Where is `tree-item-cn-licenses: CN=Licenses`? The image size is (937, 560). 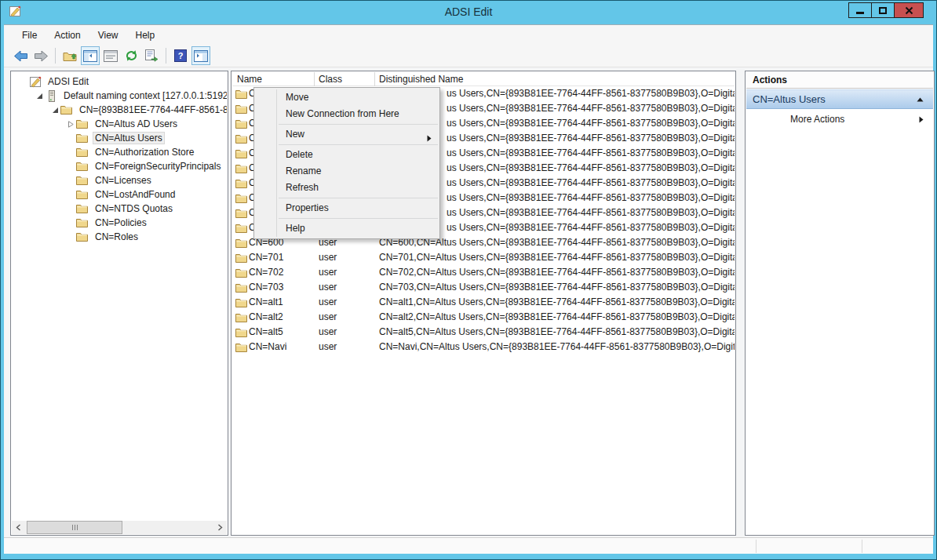 tree-item-cn-licenses: CN=Licenses is located at coordinates (119, 180).